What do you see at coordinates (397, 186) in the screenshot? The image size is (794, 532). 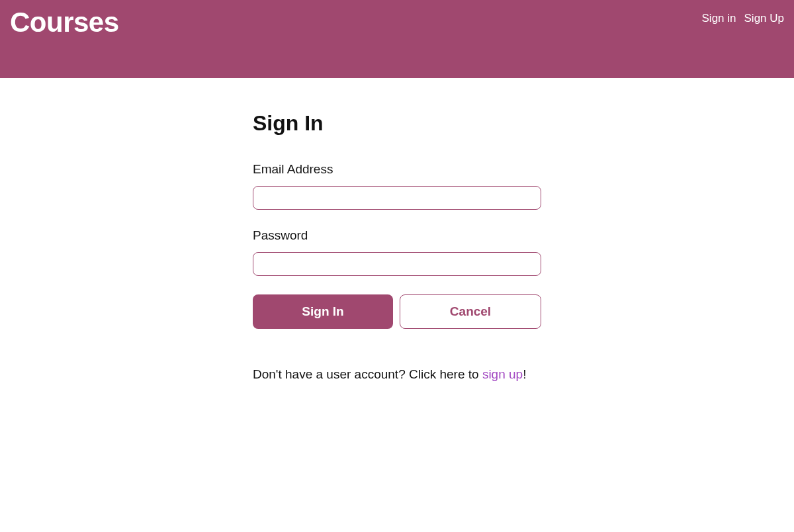 I see `email-group: Email Address` at bounding box center [397, 186].